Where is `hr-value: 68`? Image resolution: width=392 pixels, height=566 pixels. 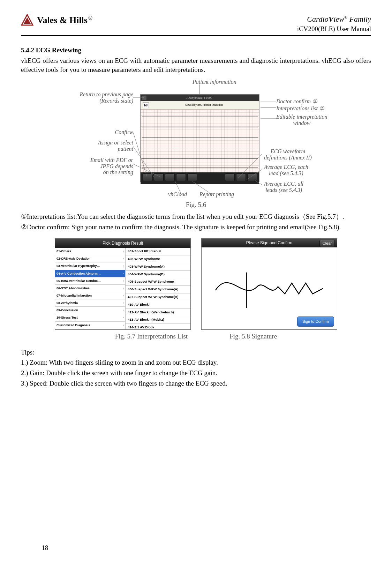 hr-value: 68 is located at coordinates (146, 105).